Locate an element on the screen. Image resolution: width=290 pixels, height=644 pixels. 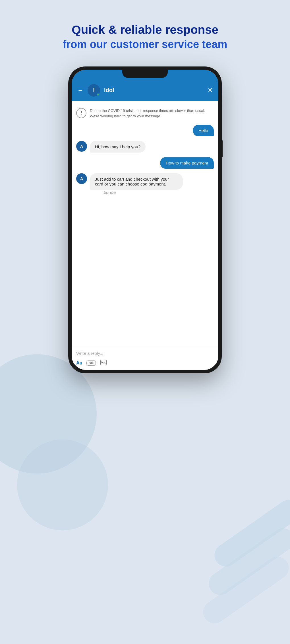
online-indicator is located at coordinates (98, 95).